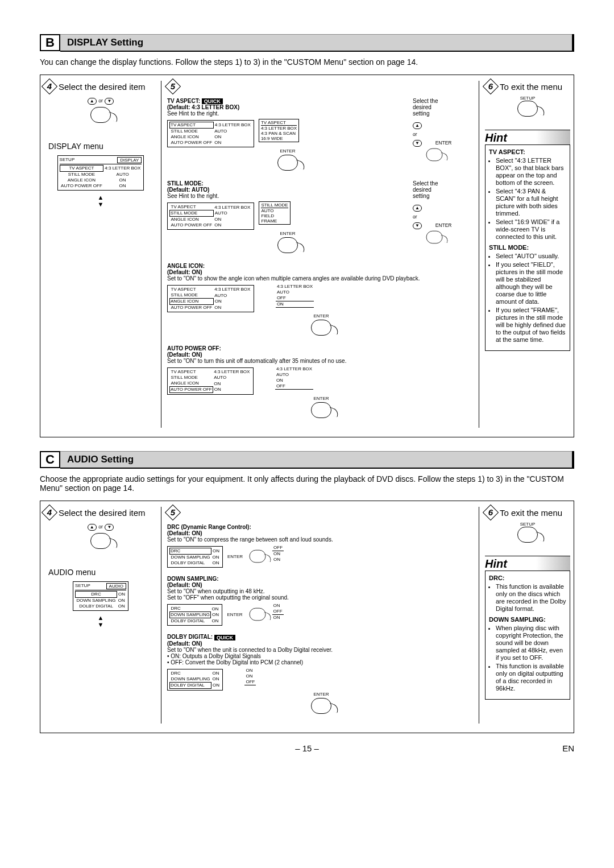 The width and height of the screenshot is (614, 868). I want to click on select-hint: Select the desired setting, so click(444, 107).